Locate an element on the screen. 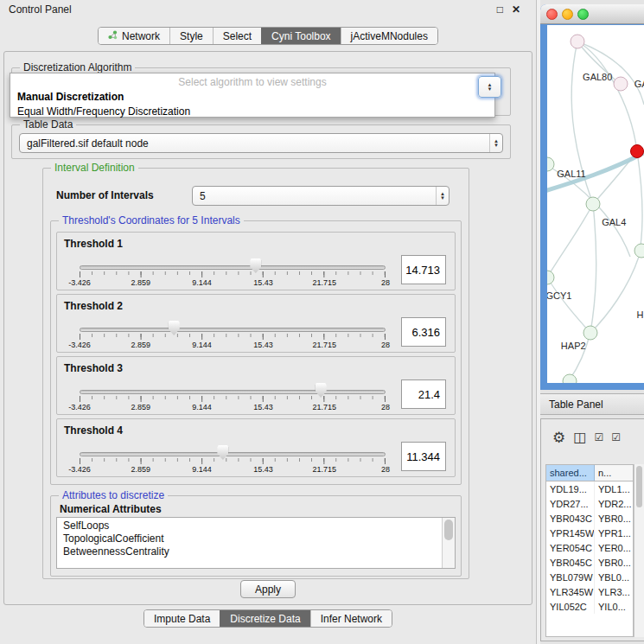 The width and height of the screenshot is (644, 644). table-scrollbar is located at coordinates (639, 551).